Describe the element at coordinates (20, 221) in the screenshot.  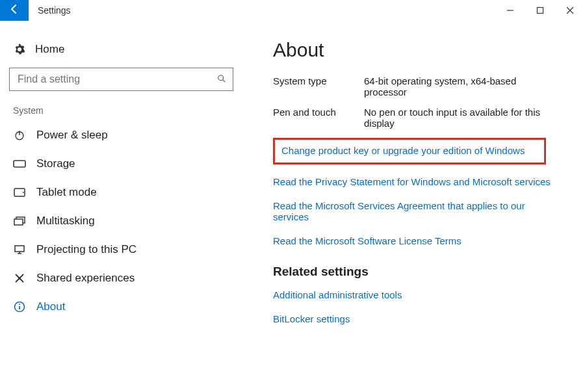
I see `multitasking-icon` at that location.